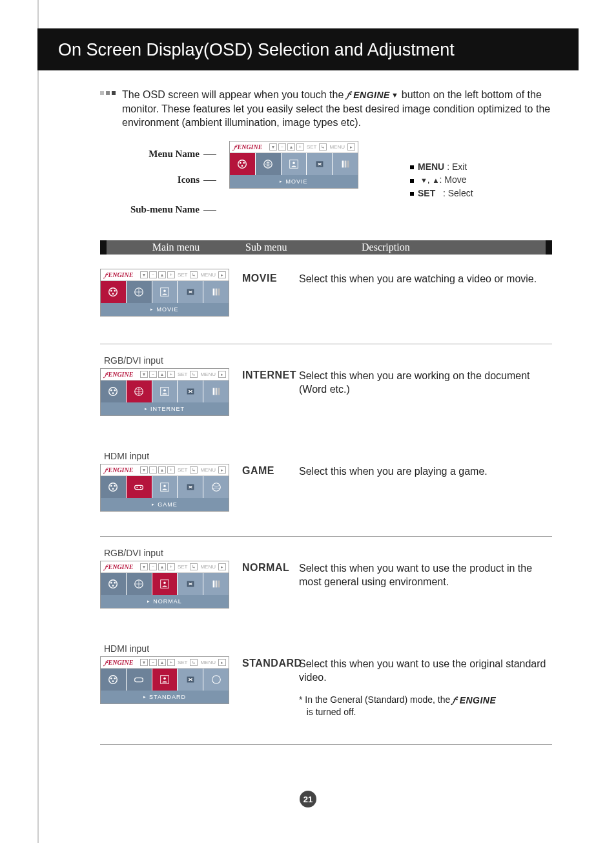 This screenshot has width=616, height=843. Describe the element at coordinates (172, 649) in the screenshot. I see `input-label-hdmi2: HDMI input` at that location.